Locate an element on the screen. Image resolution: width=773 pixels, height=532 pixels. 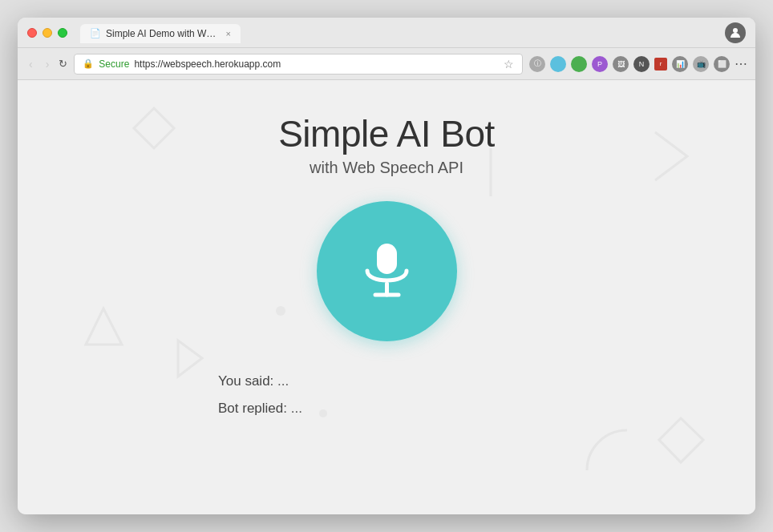
back-button: ‹ is located at coordinates (30, 64).